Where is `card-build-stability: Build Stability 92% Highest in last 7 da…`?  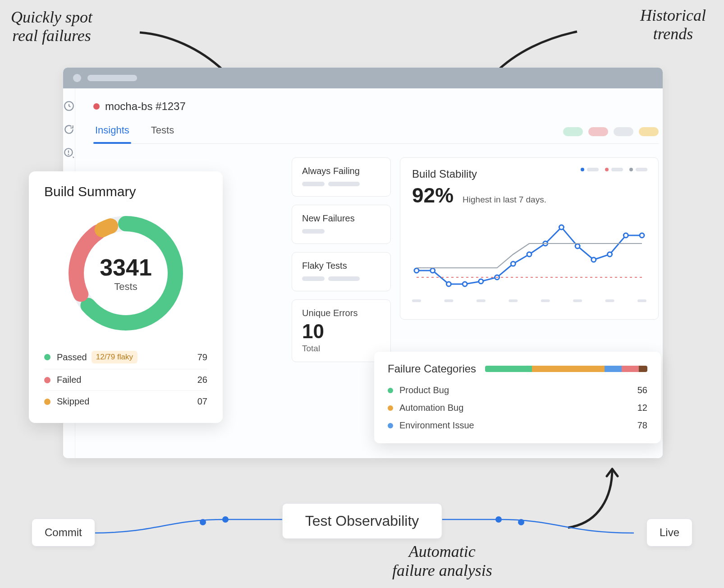
card-build-stability: Build Stability 92% Highest in last 7 da… is located at coordinates (529, 239).